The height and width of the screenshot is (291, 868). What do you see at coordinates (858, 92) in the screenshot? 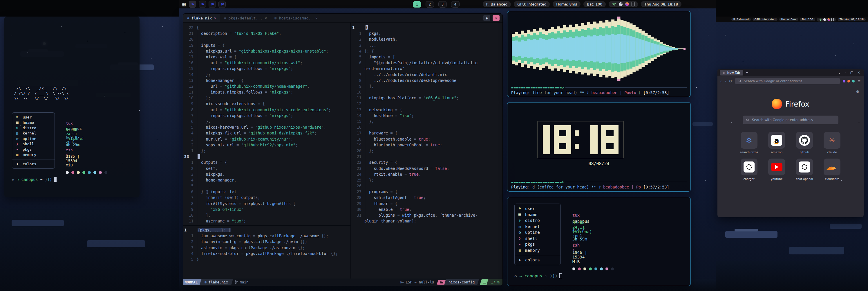
I see `gear-icon: ⚙` at bounding box center [858, 92].